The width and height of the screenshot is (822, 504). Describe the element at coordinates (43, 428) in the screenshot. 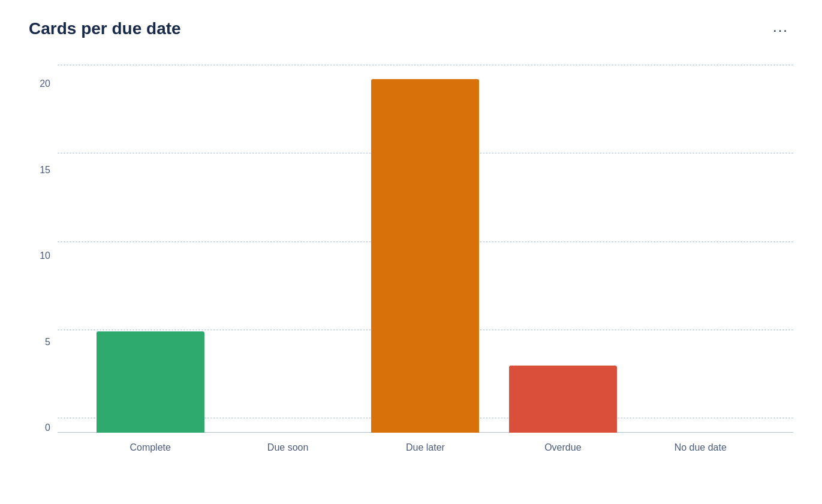

I see `y-label-0: 0` at that location.